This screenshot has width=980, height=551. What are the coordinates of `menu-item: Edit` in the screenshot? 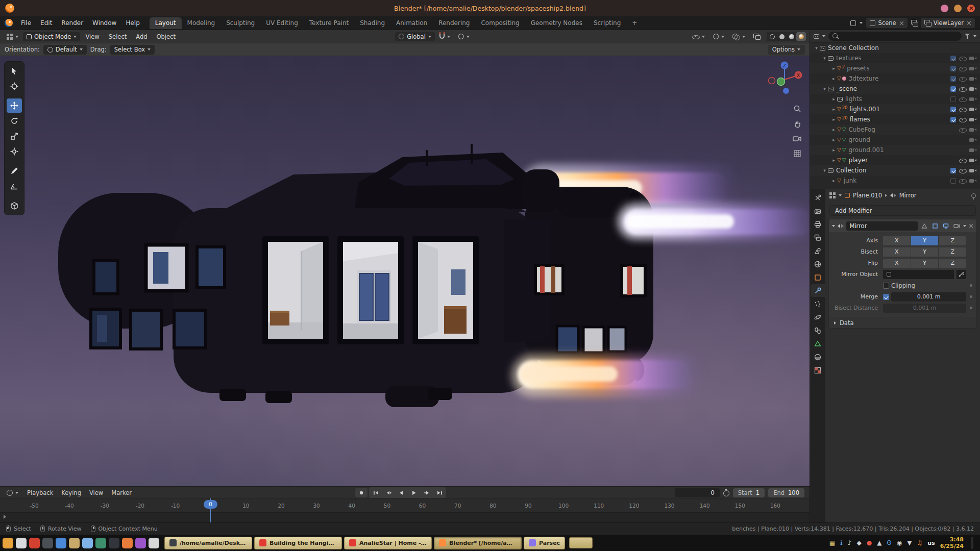 It's located at (46, 23).